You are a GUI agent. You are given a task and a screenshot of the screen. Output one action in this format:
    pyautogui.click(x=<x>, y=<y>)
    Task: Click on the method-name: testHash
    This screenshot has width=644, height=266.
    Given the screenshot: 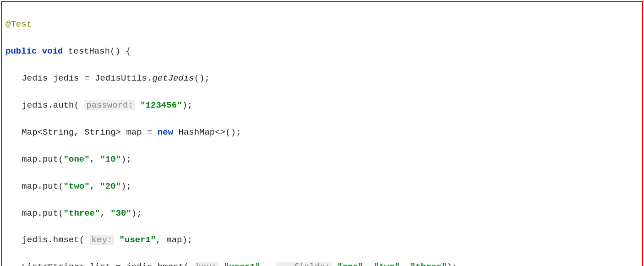 What is the action you would take?
    pyautogui.click(x=89, y=51)
    